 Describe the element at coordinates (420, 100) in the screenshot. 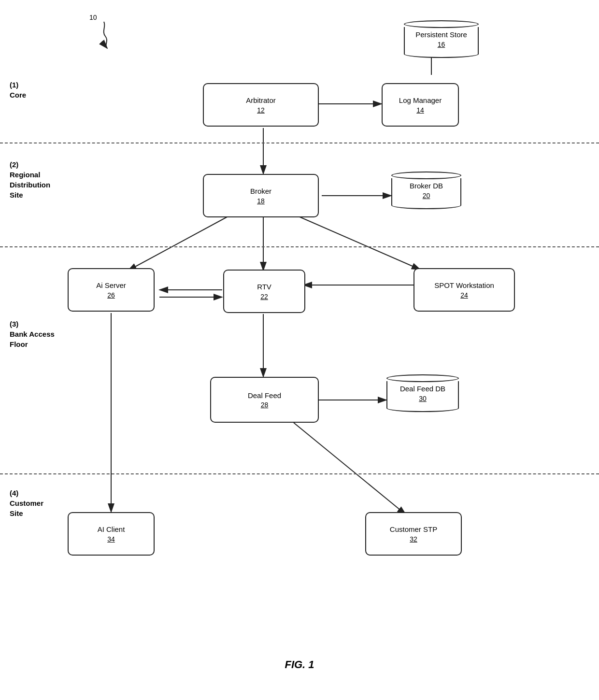

I see `log-manager-label: Log Manager` at that location.